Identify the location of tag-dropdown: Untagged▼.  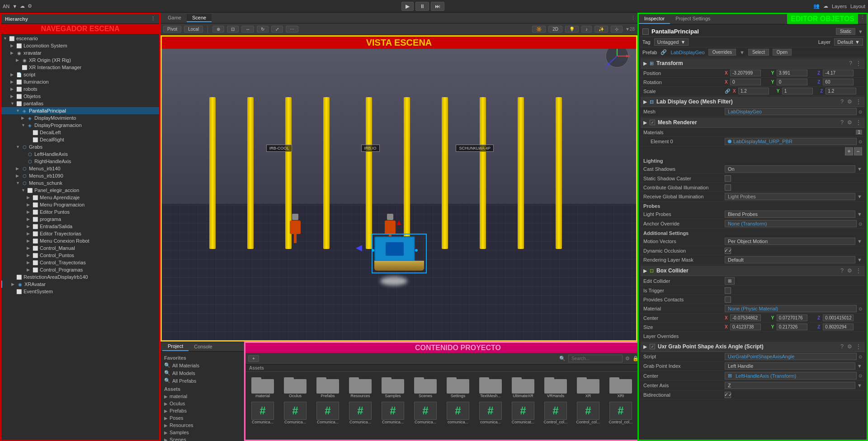
(672, 42).